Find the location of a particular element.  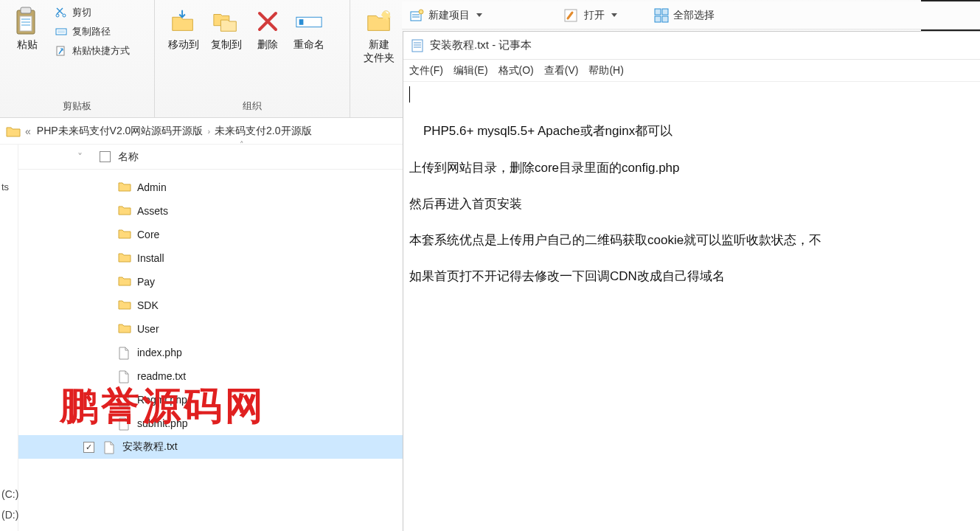

menu-help: 帮助(H) is located at coordinates (606, 71).